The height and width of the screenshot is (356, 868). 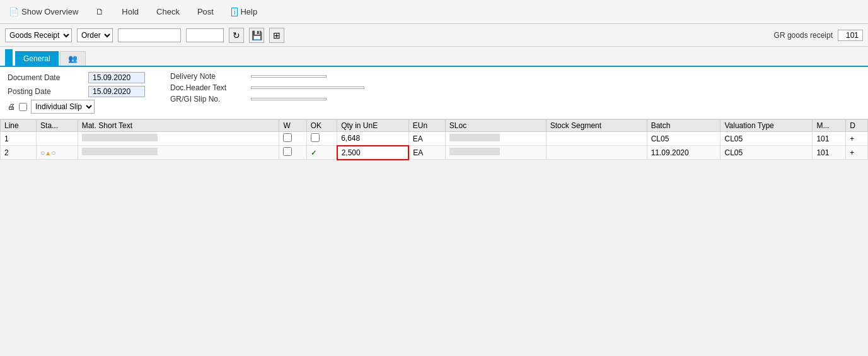 What do you see at coordinates (208, 76) in the screenshot?
I see `delivery-note-label: Delivery Note` at bounding box center [208, 76].